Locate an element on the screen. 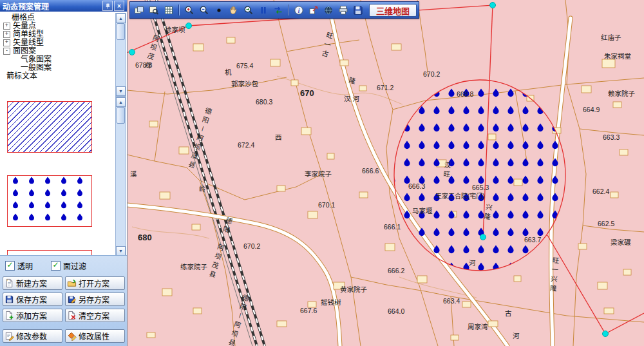  export-button is located at coordinates (314, 10).